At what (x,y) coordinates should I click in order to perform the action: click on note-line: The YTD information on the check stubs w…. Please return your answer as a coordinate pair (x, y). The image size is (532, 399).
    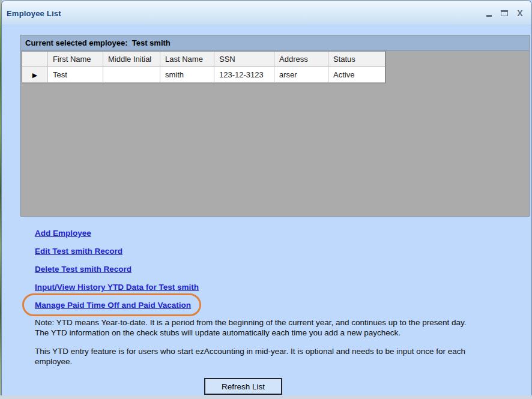
    Looking at the image, I should click on (278, 334).